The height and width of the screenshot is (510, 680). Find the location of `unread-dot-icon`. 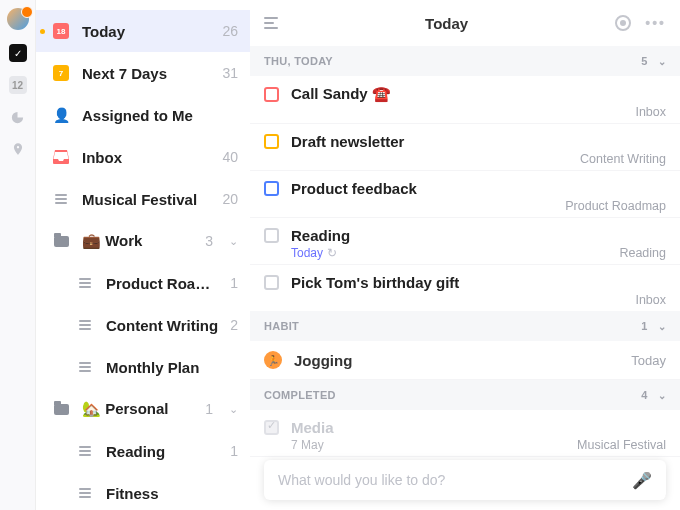

unread-dot-icon is located at coordinates (42, 32).